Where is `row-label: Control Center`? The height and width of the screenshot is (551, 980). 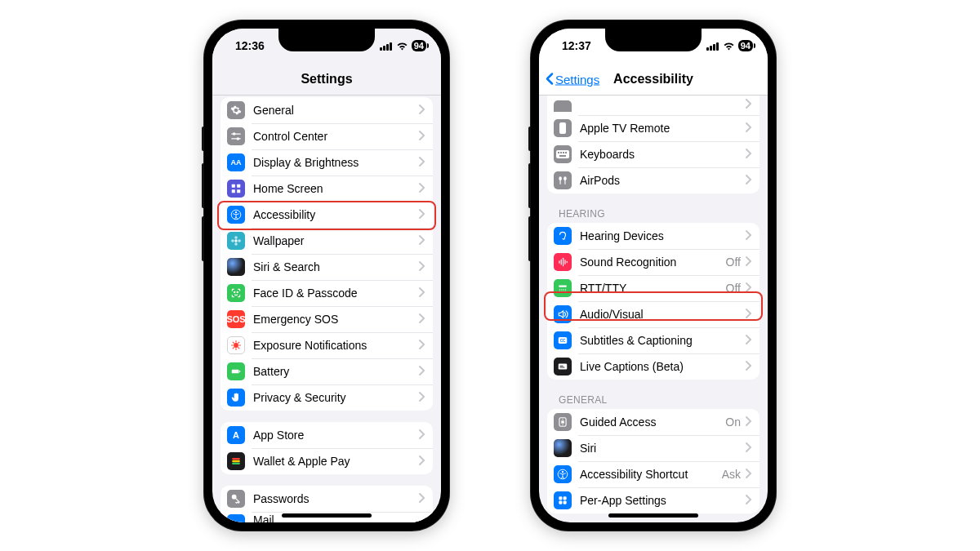 row-label: Control Center is located at coordinates (336, 136).